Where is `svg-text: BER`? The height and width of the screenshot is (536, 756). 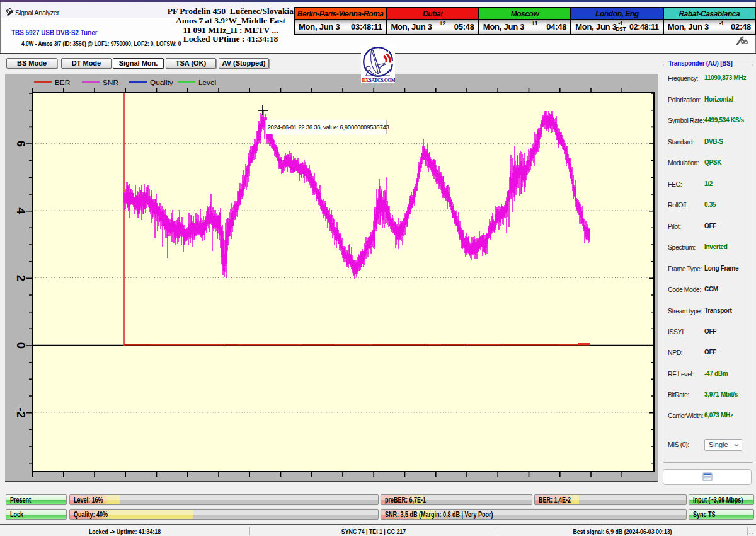 svg-text: BER is located at coordinates (62, 83).